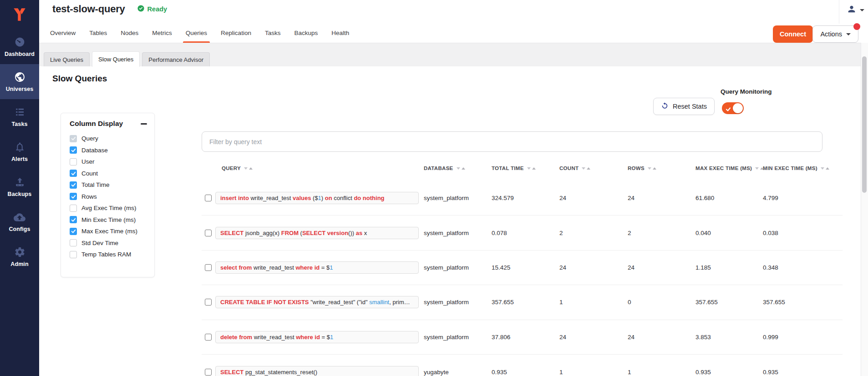  What do you see at coordinates (306, 33) in the screenshot?
I see `tab-backups: Backups` at bounding box center [306, 33].